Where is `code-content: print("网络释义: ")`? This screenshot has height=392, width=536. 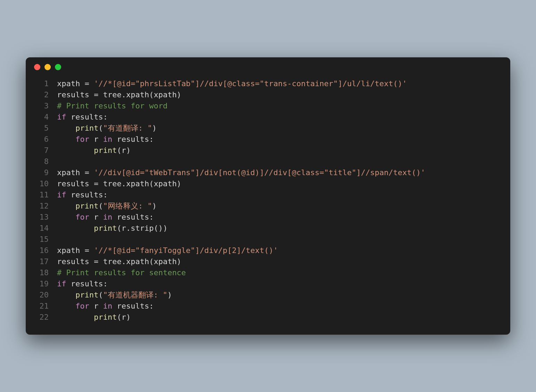
code-content: print("网络释义: ") is located at coordinates (107, 206).